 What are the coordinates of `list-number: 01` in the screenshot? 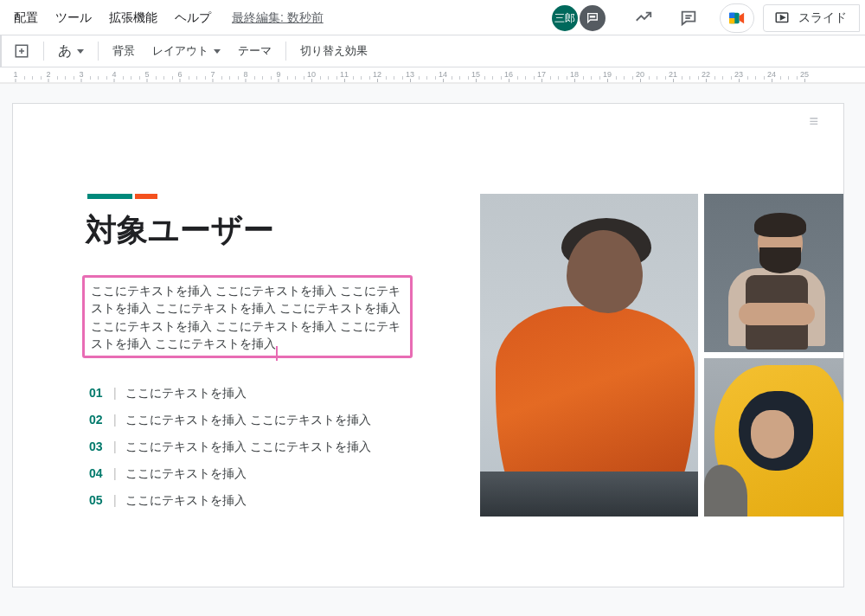 It's located at (101, 393).